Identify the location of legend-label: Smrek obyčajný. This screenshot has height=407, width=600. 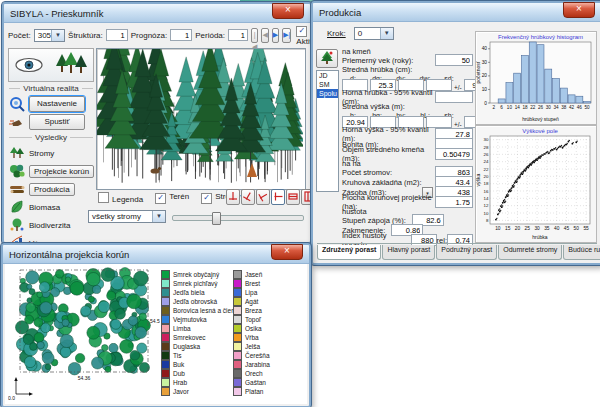
(196, 274).